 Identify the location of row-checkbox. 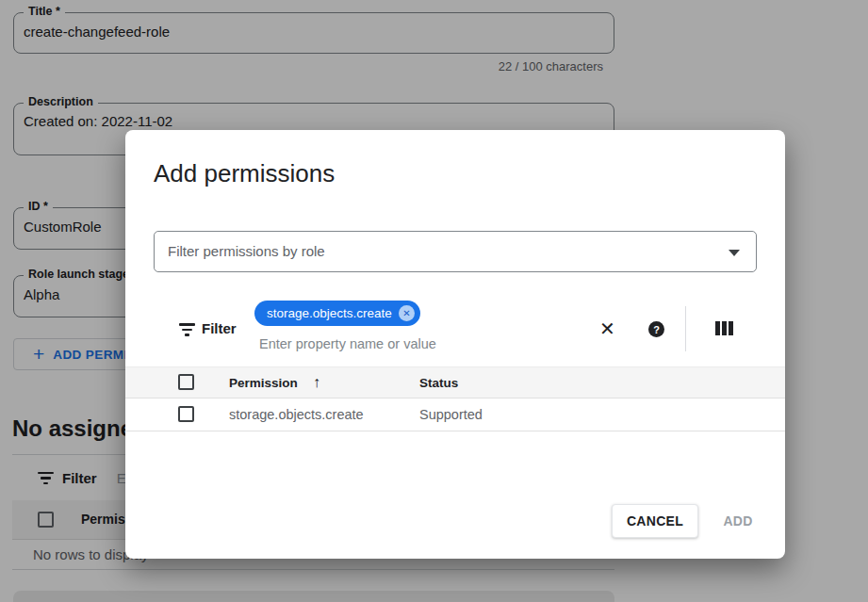
(187, 415).